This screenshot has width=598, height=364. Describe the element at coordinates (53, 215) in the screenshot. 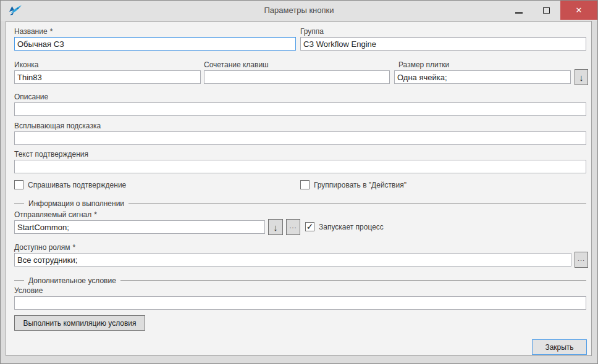

I see `signal-label-text: Отправляемый сигнал` at that location.